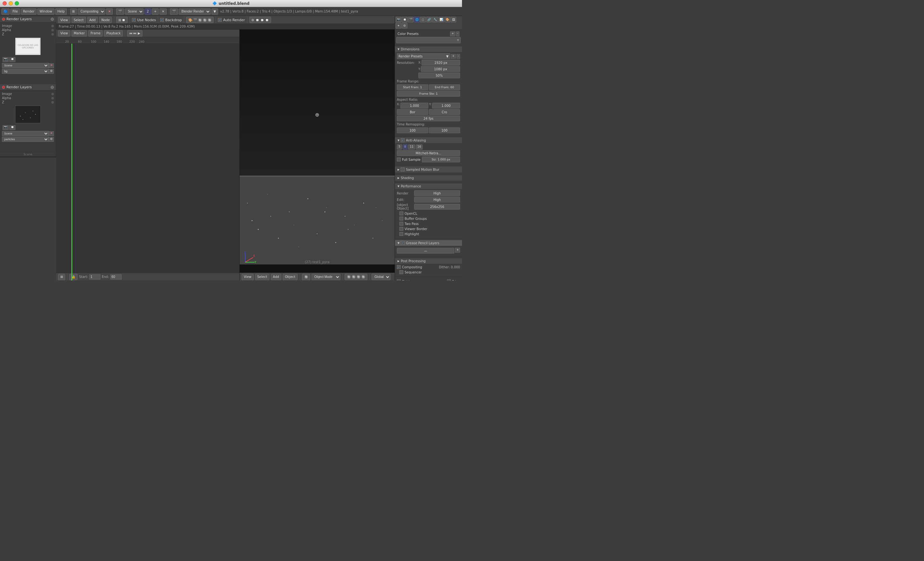 The width and height of the screenshot is (924, 561). Describe the element at coordinates (51, 134) in the screenshot. I see `rl-x-btn-2: ✕` at that location.